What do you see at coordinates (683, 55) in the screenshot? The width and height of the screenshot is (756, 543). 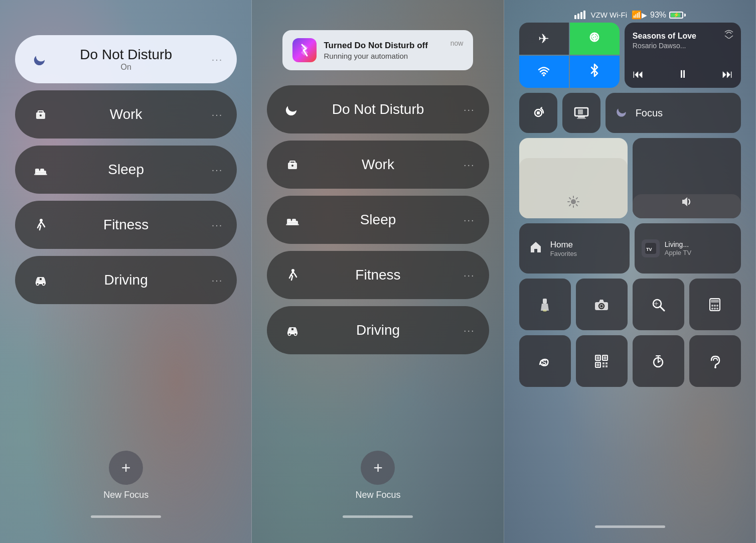 I see `music-tile: Seasons of Love Rosario Dawso... ⏮ ⏸ ⏭` at bounding box center [683, 55].